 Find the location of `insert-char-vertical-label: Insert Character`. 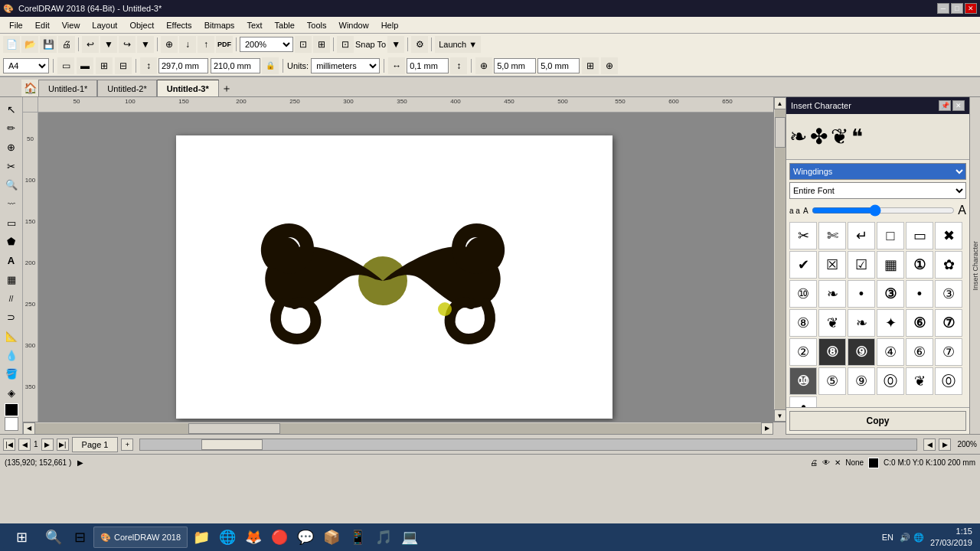

insert-char-vertical-label: Insert Character is located at coordinates (975, 266).